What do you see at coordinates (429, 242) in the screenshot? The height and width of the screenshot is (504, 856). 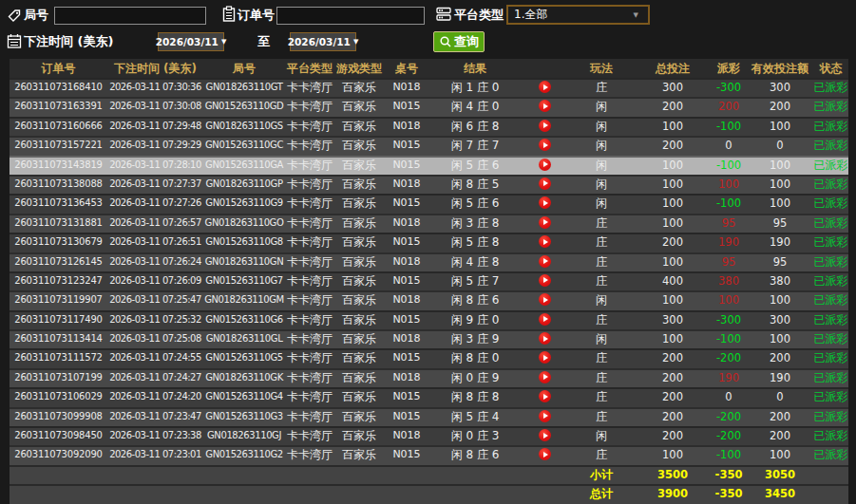 I see `table-row: 2603110731306792026-03-11 07:26:51GN0152…` at bounding box center [429, 242].